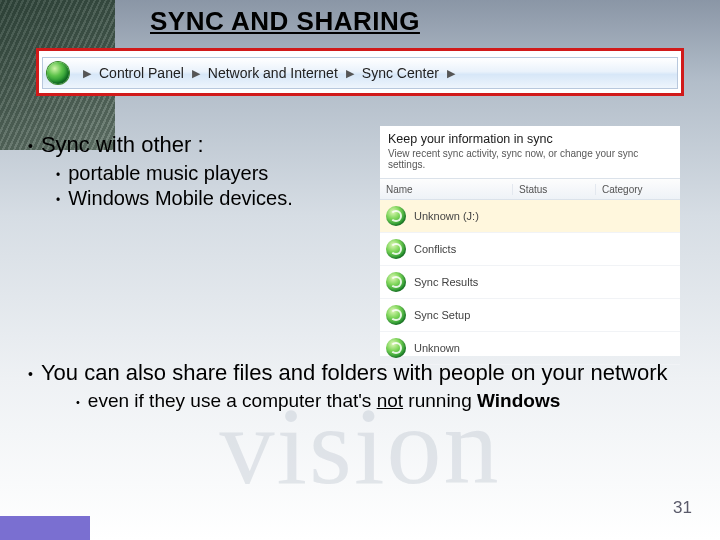 The image size is (720, 540). What do you see at coordinates (374, 174) in the screenshot?
I see `bullet-level2: •portable music players` at bounding box center [374, 174].